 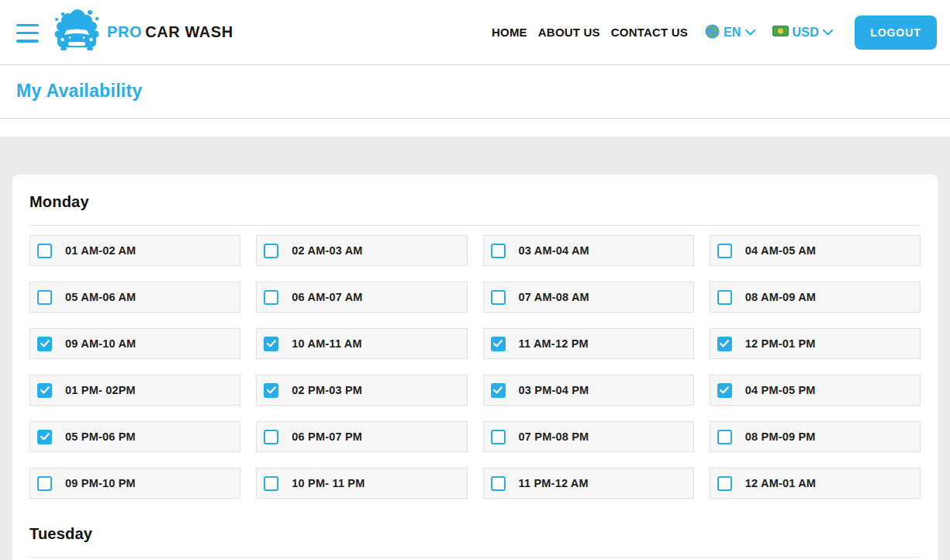 What do you see at coordinates (475, 33) in the screenshot?
I see `top-nav-bar: PROCAR WASH HOME ABOUT US CONTACT US EN` at bounding box center [475, 33].